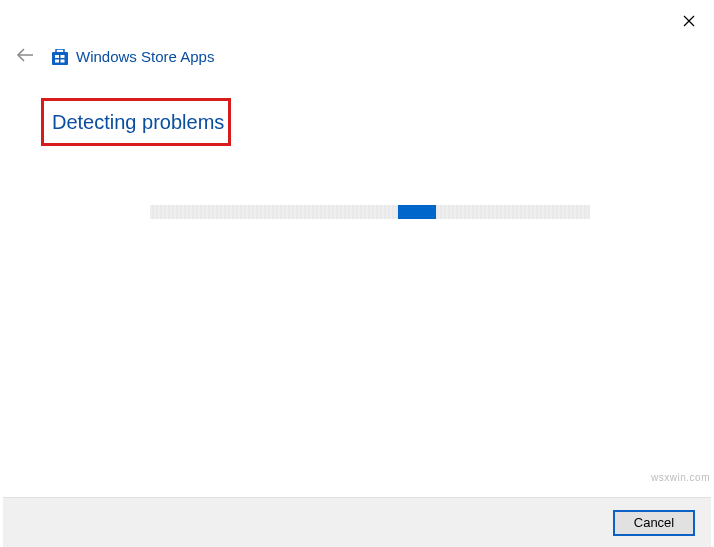 This screenshot has height=547, width=714. What do you see at coordinates (689, 21) in the screenshot?
I see `close-icon` at bounding box center [689, 21].